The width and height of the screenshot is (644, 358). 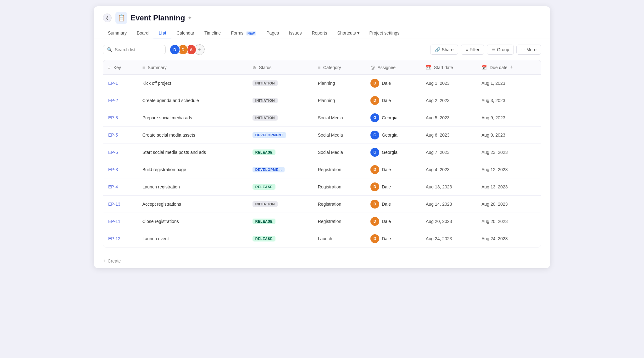 What do you see at coordinates (339, 68) in the screenshot?
I see `col-category: ≡ Category` at bounding box center [339, 68].